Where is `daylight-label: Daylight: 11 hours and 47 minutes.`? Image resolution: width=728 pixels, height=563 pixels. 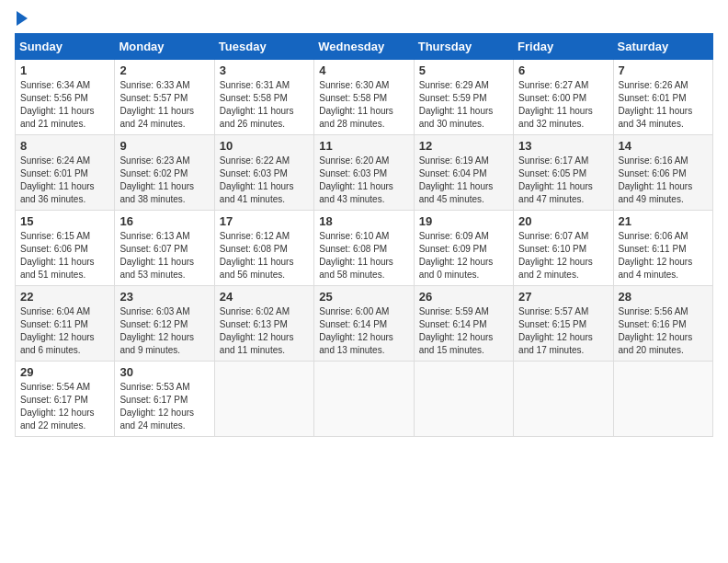
daylight-label: Daylight: 11 hours and 47 minutes. is located at coordinates (555, 193).